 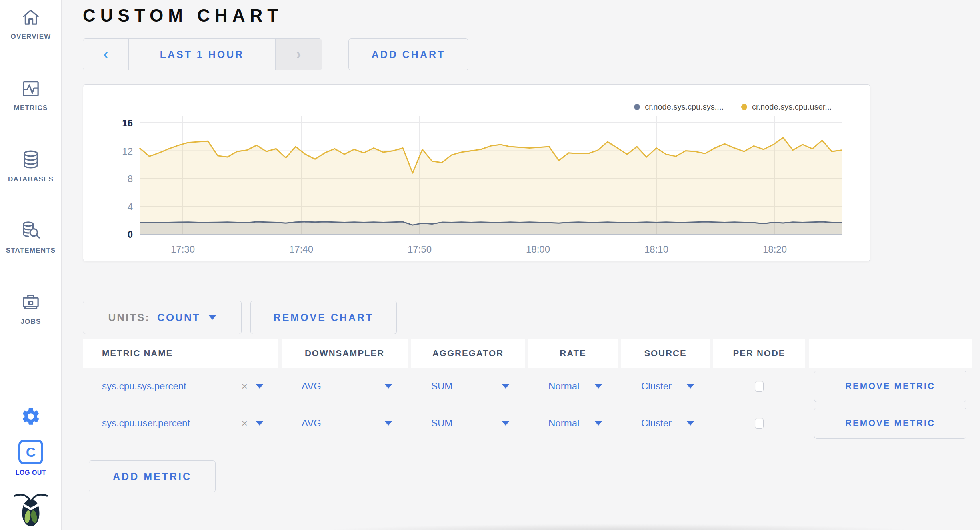 I want to click on settings-control, so click(x=31, y=417).